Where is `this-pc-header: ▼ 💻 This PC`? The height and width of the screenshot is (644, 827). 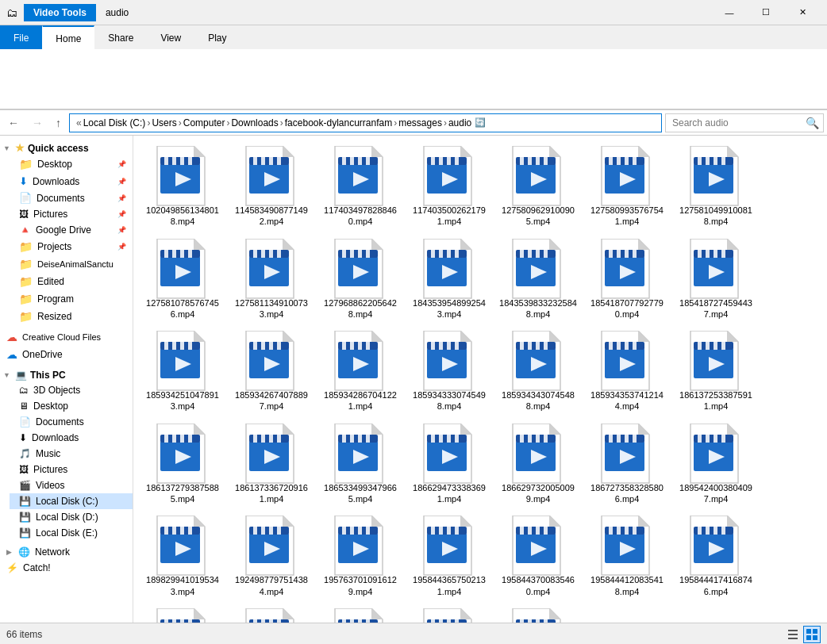
this-pc-header: ▼ 💻 This PC is located at coordinates (67, 374).